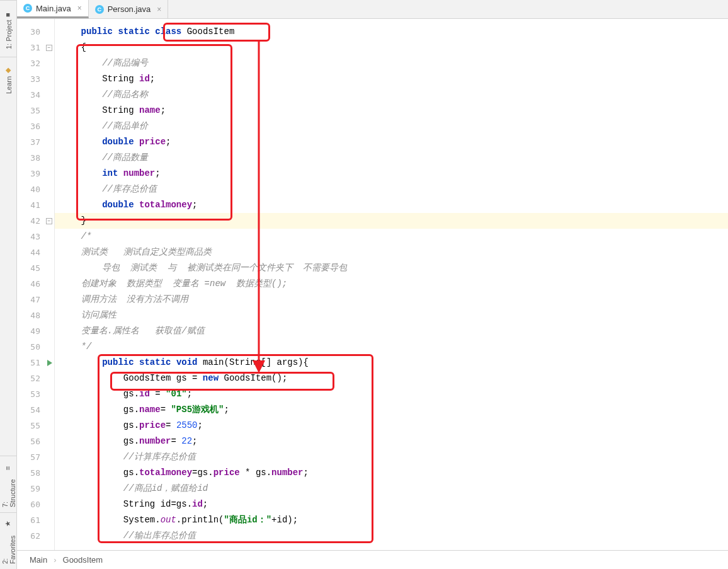 This screenshot has height=569, width=728. What do you see at coordinates (35, 221) in the screenshot?
I see `line-number: 42−` at bounding box center [35, 221].